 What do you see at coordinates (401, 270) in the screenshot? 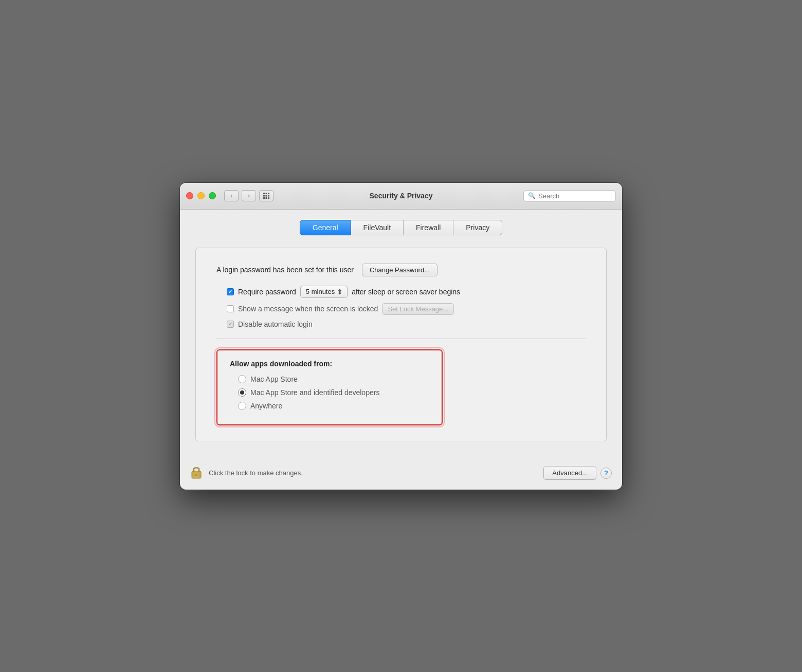
I see `password-row: A login password has been set for this u…` at bounding box center [401, 270].